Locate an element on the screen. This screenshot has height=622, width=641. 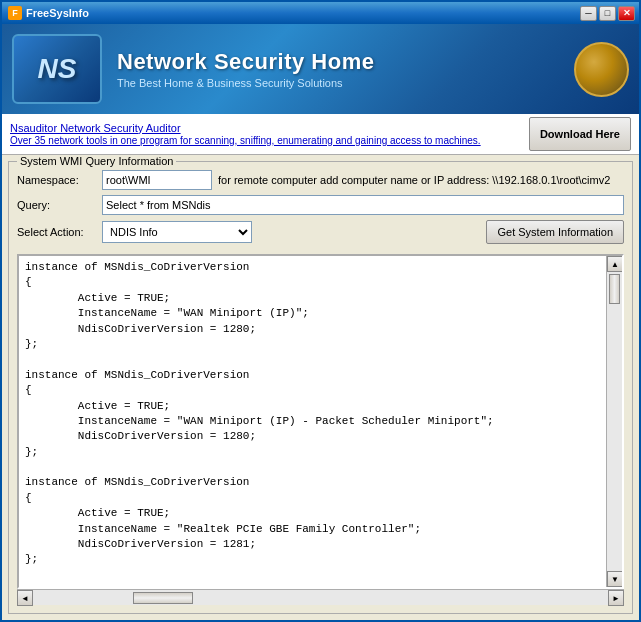
select-action-dropdown: NDIS Info System Info Process Info Netwo… is located at coordinates (177, 232).